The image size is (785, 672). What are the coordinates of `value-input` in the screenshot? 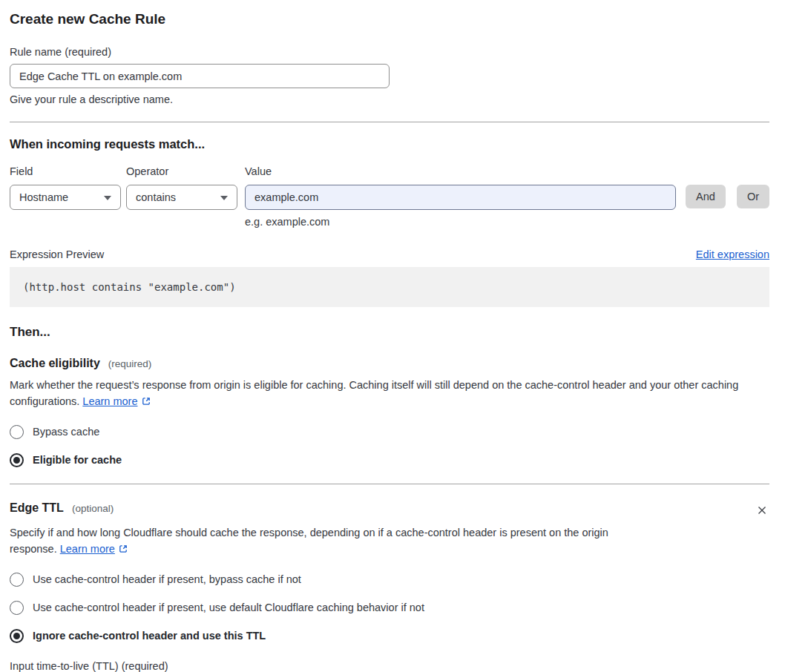 It's located at (460, 197).